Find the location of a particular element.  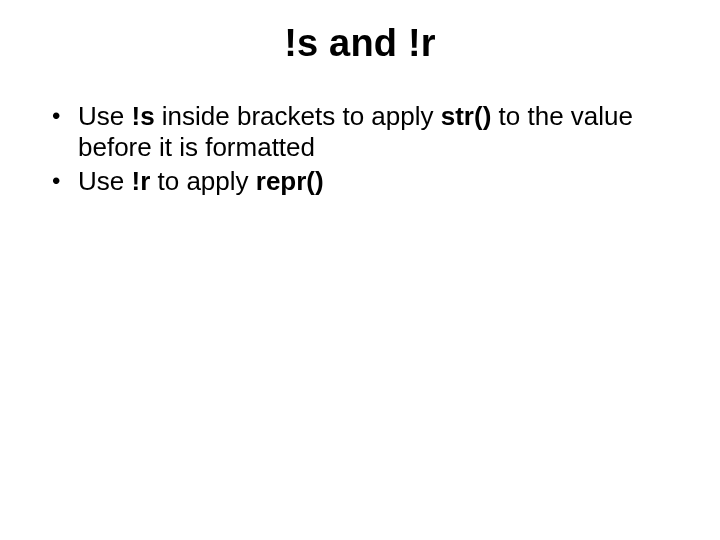

title-part-bangr: !r is located at coordinates (422, 43).